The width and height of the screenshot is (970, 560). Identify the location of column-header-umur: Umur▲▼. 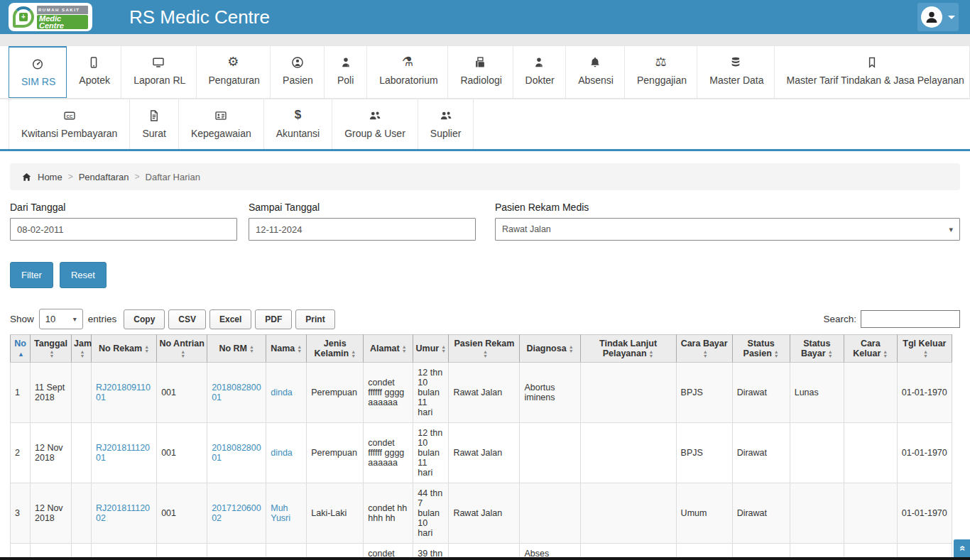
(431, 349).